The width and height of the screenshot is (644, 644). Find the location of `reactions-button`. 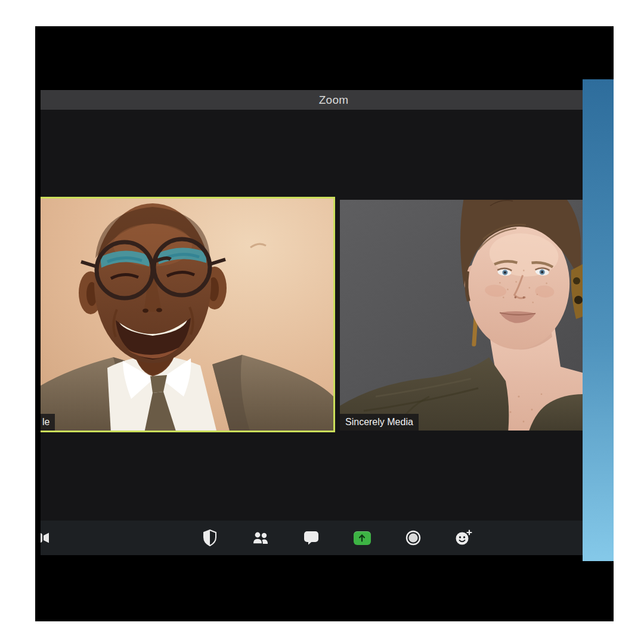

reactions-button is located at coordinates (463, 538).